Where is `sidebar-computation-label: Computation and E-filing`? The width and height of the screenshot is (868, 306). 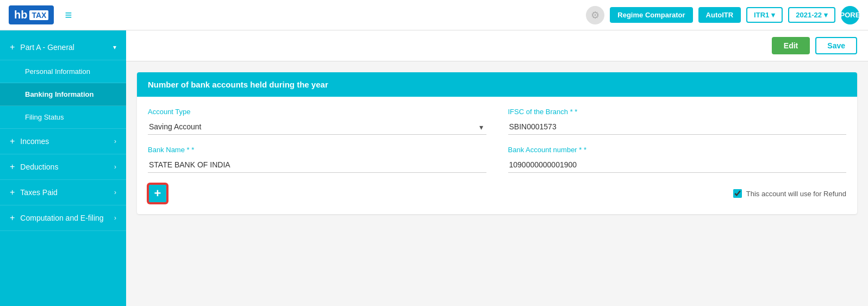
sidebar-computation-label: Computation and E-filing is located at coordinates (62, 218).